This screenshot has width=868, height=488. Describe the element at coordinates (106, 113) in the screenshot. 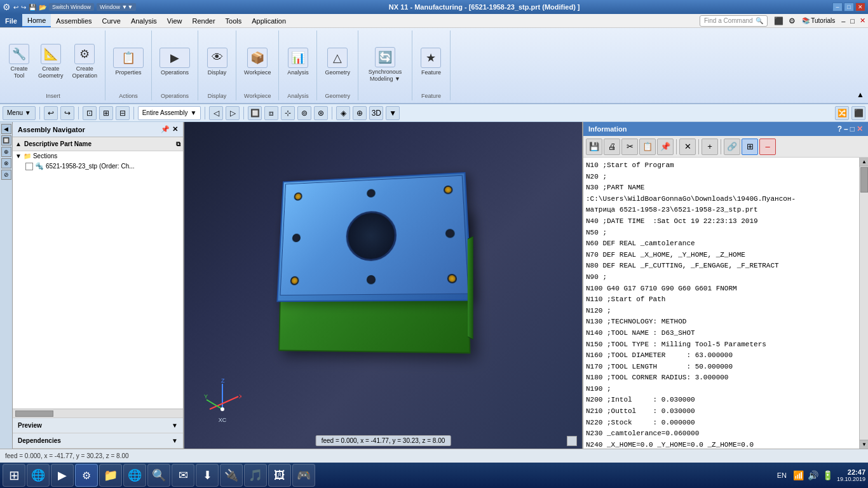

I see `tb-btn2: ⊞` at that location.